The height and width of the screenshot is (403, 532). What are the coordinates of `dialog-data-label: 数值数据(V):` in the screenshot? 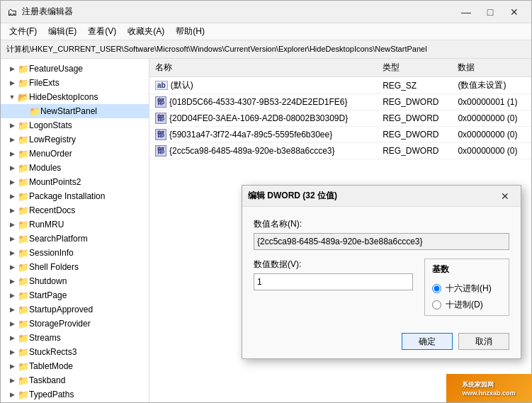 It's located at (333, 265).